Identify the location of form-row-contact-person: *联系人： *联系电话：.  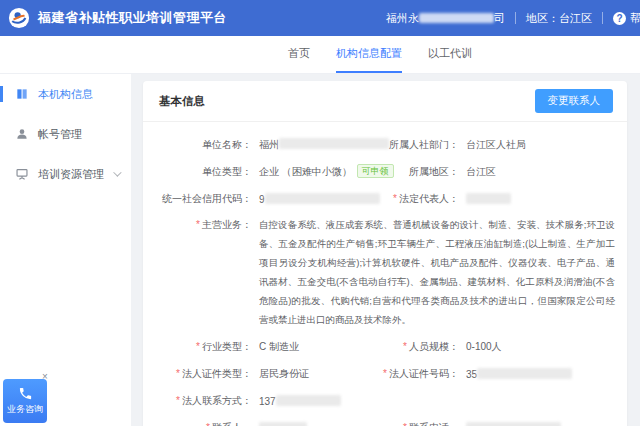
(381, 420).